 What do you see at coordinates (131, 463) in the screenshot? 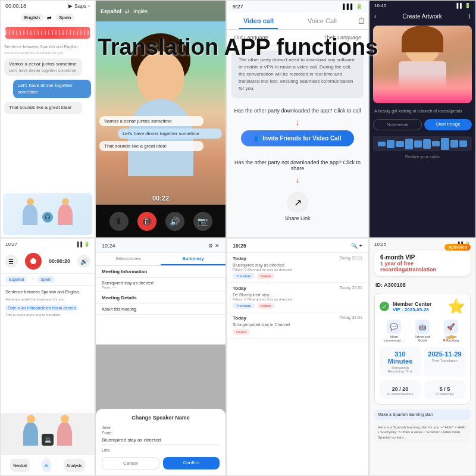
I see `modal-cancel-button: Cancel` at bounding box center [131, 463].